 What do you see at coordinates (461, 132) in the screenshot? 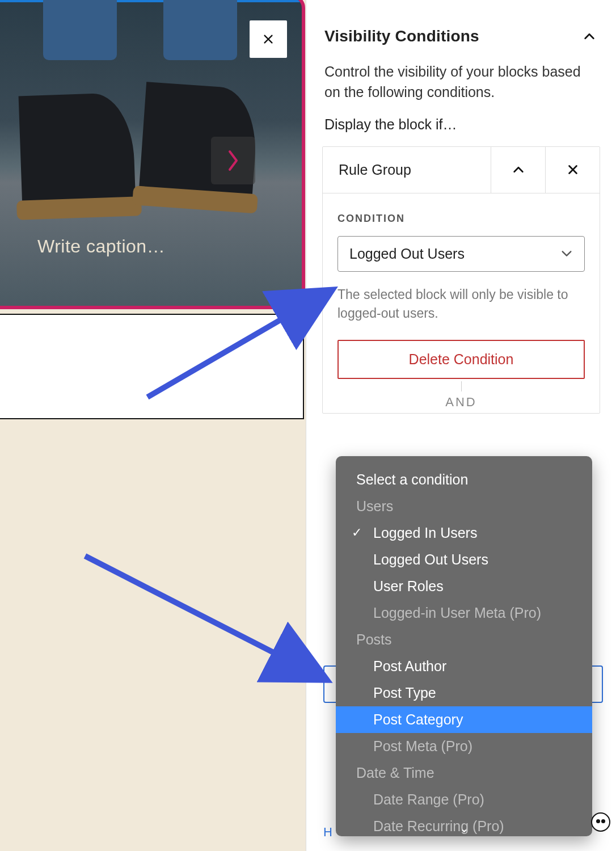
I see `display-if-label: Display the block if…` at bounding box center [461, 132].